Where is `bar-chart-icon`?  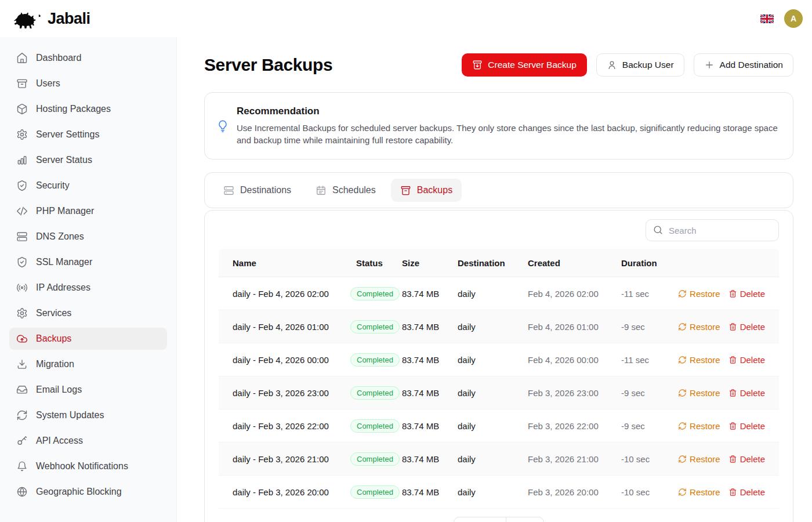 bar-chart-icon is located at coordinates (22, 160).